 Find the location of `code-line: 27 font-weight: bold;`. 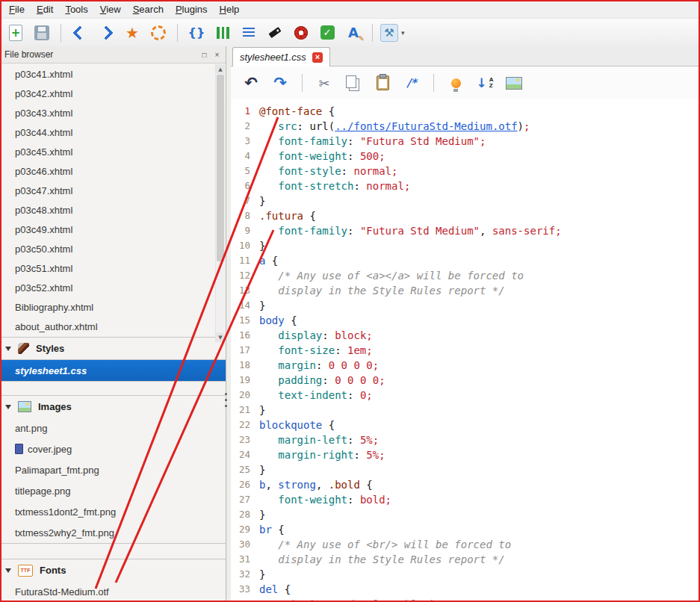

code-line: 27 font-weight: bold; is located at coordinates (465, 500).